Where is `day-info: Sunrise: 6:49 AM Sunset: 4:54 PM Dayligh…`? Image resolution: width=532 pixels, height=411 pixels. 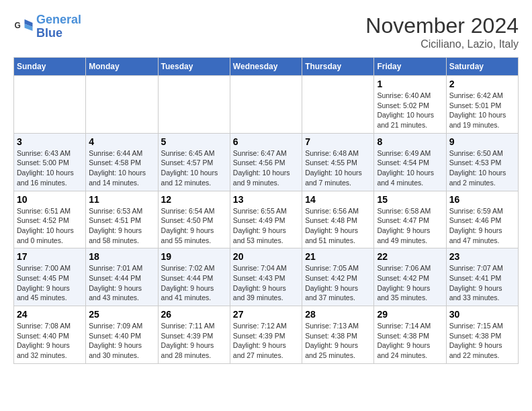
day-info: Sunrise: 6:49 AM Sunset: 4:54 PM Dayligh… is located at coordinates (410, 168).